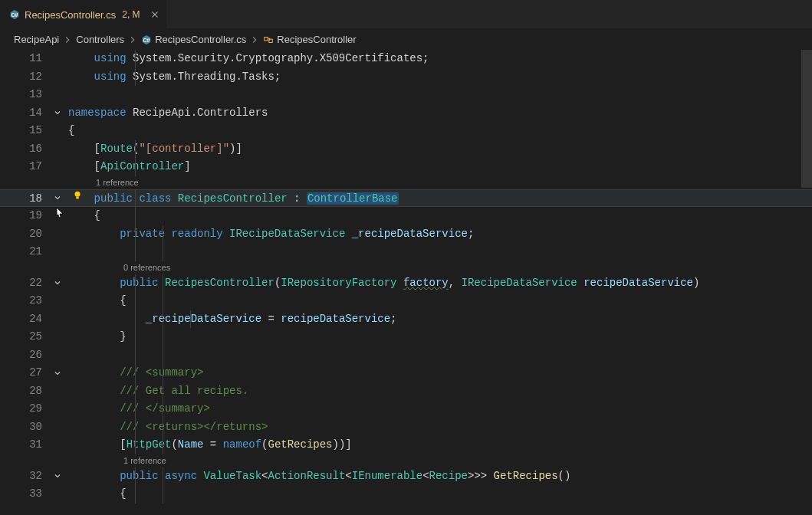 The height and width of the screenshot is (515, 812). I want to click on line-number: 27, so click(25, 373).